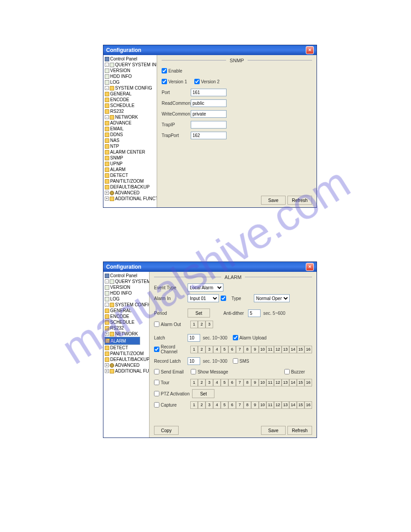  I want to click on capture-btn-1: 1, so click(194, 405).